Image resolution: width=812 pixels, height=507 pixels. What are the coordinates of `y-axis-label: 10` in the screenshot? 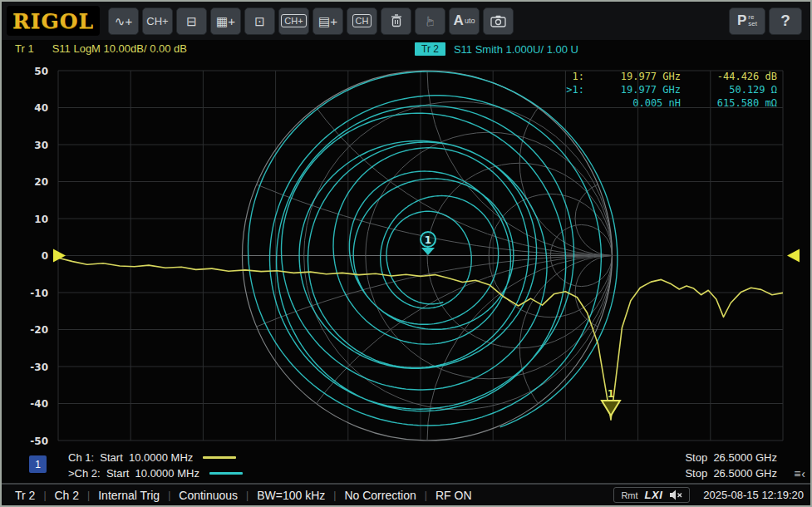 It's located at (42, 219).